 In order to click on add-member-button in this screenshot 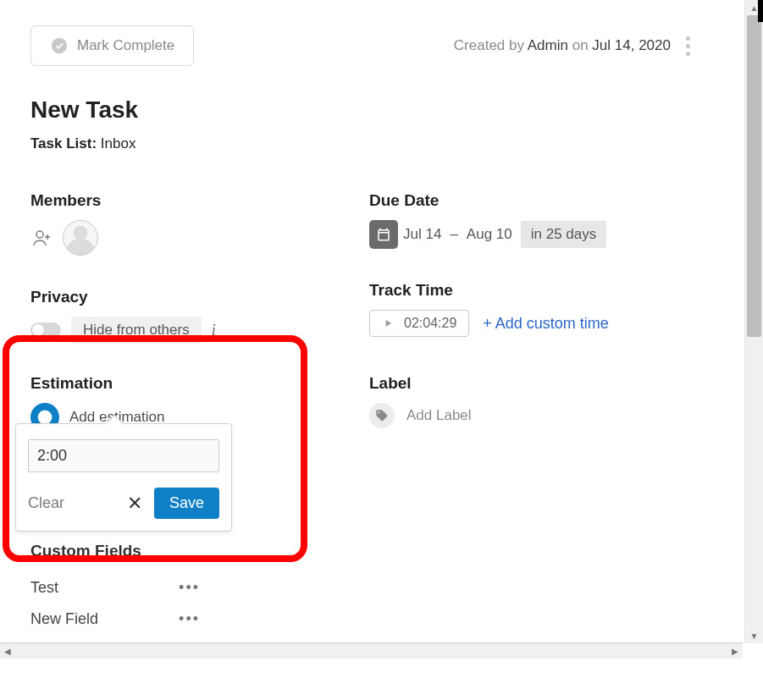, I will do `click(42, 238)`.